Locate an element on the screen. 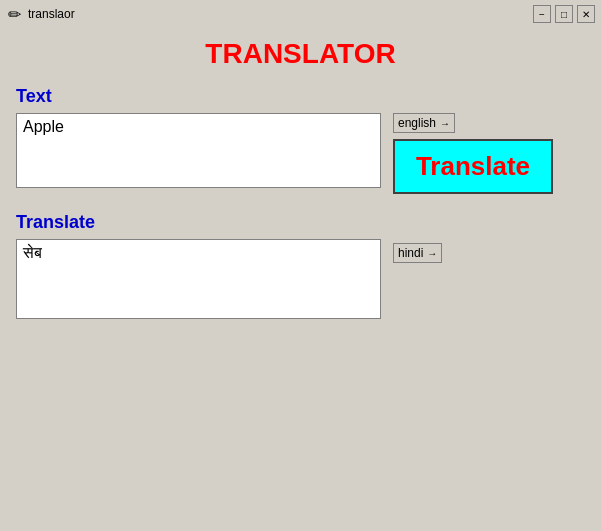 The height and width of the screenshot is (531, 601). right-controls: english → Translate is located at coordinates (473, 154).